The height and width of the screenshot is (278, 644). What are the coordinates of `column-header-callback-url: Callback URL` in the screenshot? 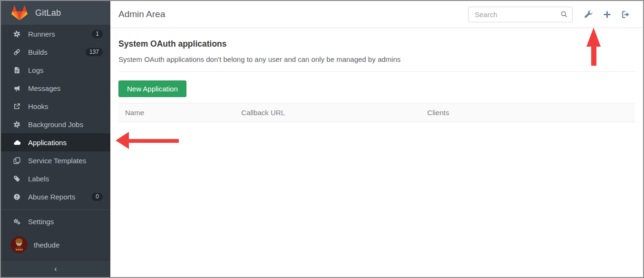 It's located at (327, 113).